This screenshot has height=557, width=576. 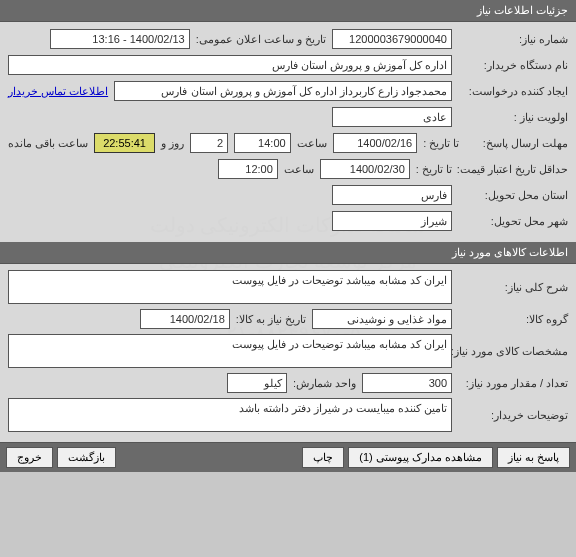 I want to click on buyer-label: نام دستگاه خریدار:, so click(x=513, y=66).